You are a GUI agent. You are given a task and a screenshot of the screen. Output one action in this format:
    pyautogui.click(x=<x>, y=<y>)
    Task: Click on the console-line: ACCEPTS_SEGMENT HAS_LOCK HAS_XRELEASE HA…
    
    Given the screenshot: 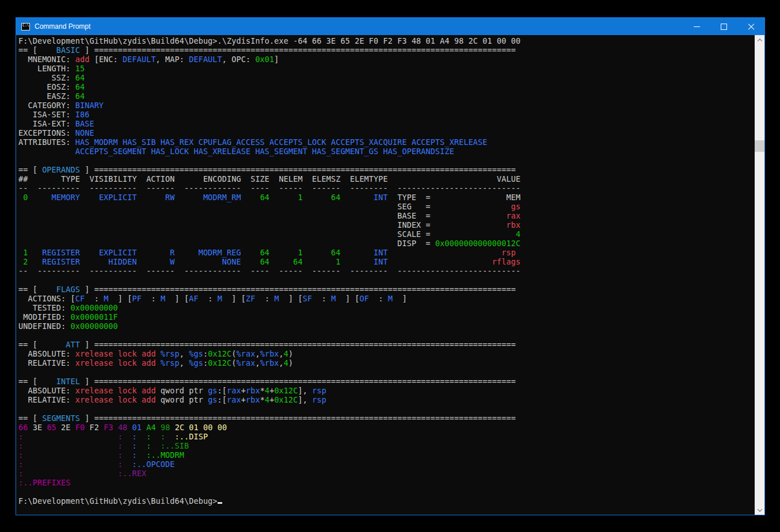 What is the action you would take?
    pyautogui.click(x=387, y=151)
    